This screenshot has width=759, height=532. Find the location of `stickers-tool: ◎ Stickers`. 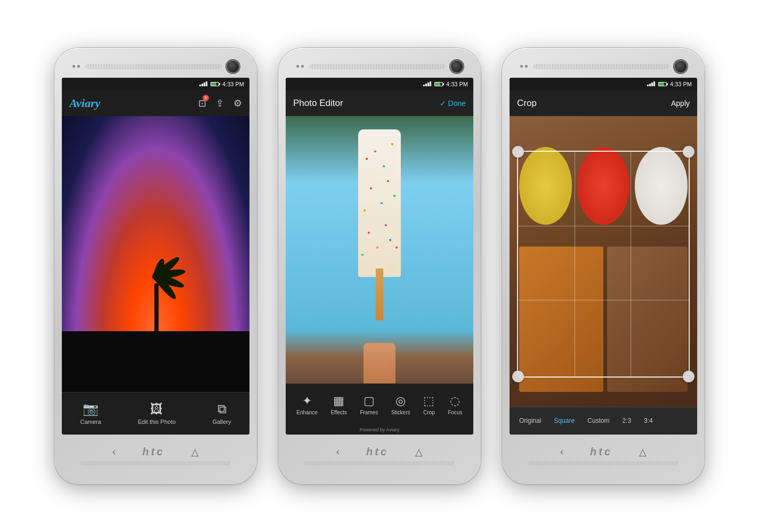

stickers-tool: ◎ Stickers is located at coordinates (401, 405).